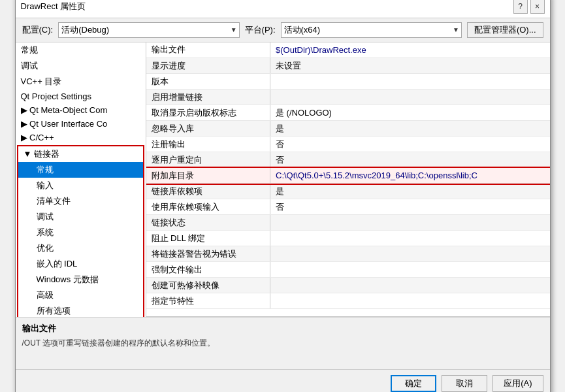 The image size is (565, 392). I want to click on sidebar-item-linker-debug: 调试, so click(81, 217).